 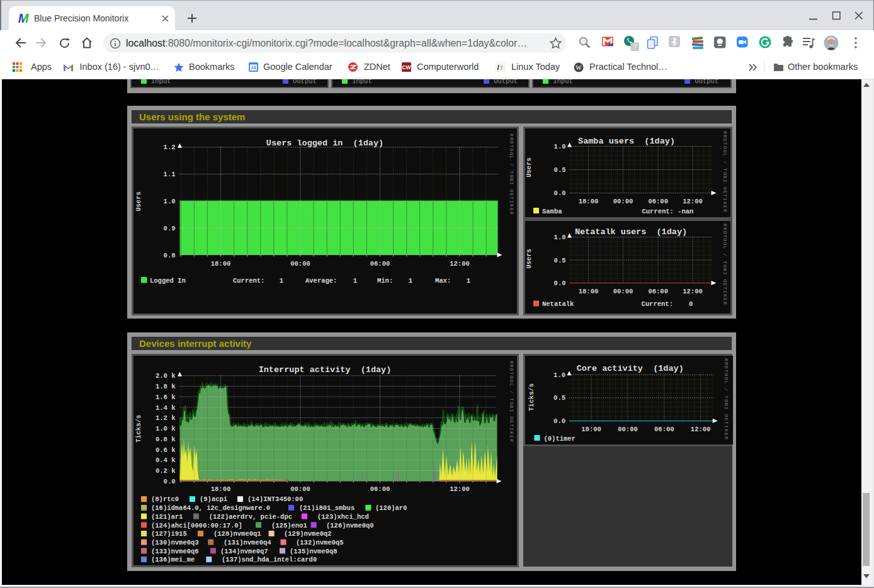 I want to click on svg-text: 0.8, so click(x=169, y=256).